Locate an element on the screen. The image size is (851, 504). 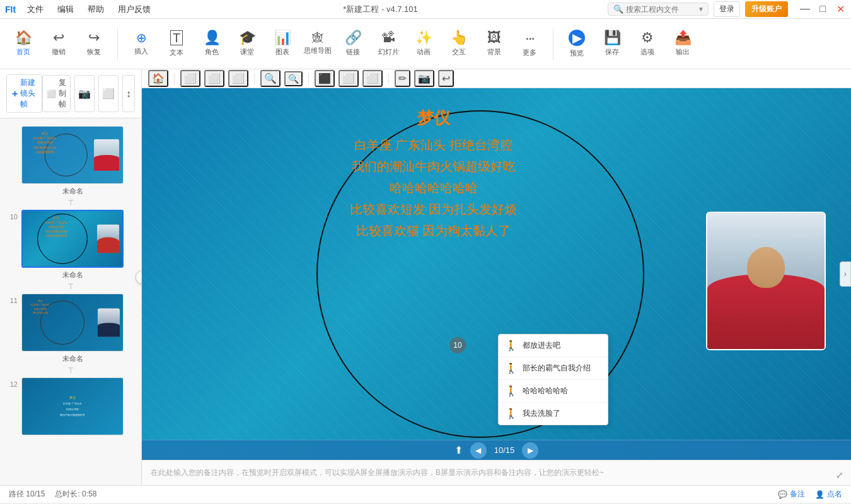
login-button: 登录 is located at coordinates (727, 9).